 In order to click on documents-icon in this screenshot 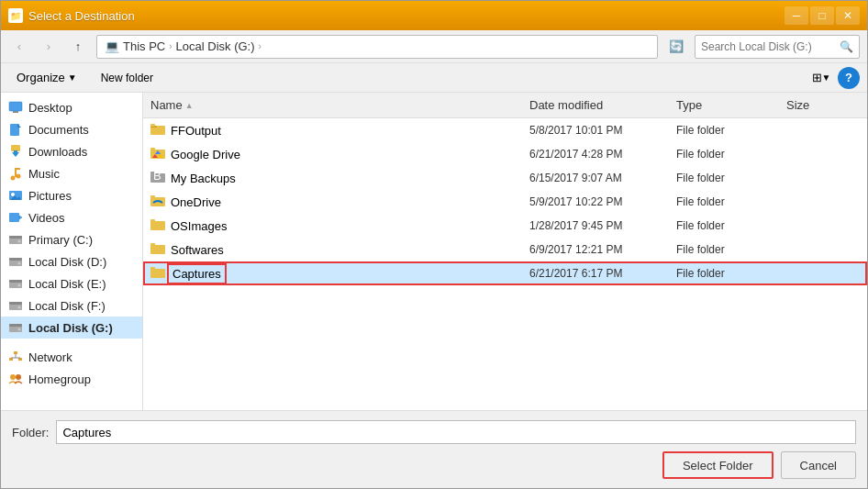, I will do `click(16, 129)`.